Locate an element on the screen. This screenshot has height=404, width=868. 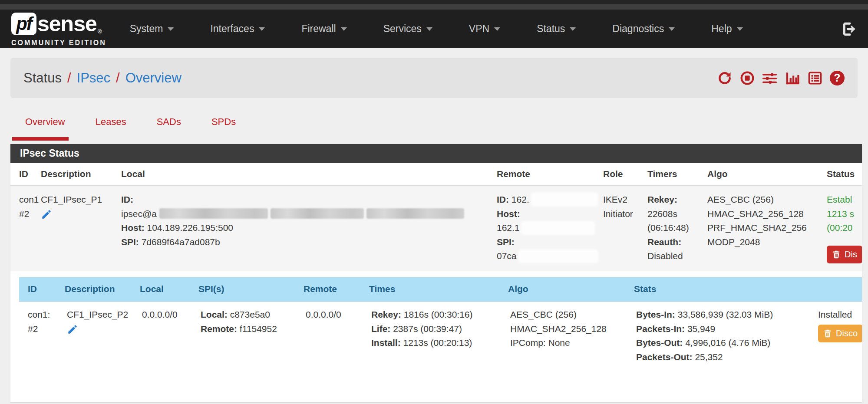
cell-local: ID: ipsec@a Host: 104.189.226.195:500 SP… is located at coordinates (309, 228).